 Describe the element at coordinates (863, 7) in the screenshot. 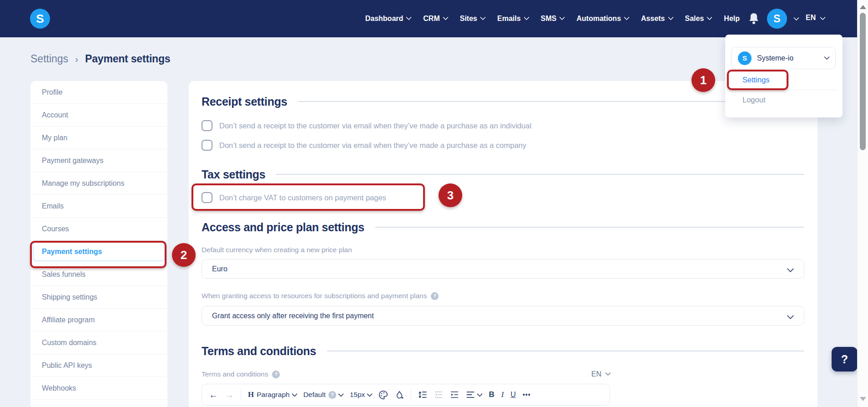

I see `scroll-up-arrow-icon` at that location.